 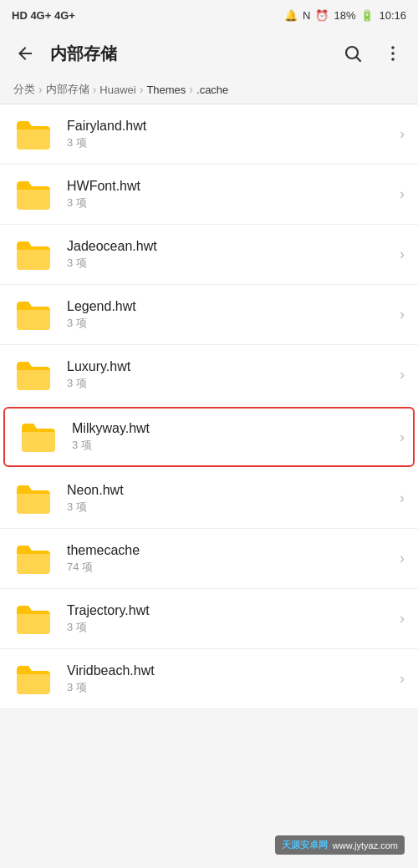 I want to click on list-item: Neon.hwt 3 项 ›, so click(x=209, y=499).